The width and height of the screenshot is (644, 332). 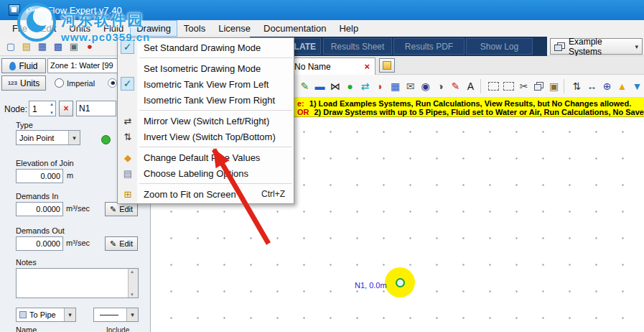 I want to click on menu-license: License, so click(x=234, y=29).